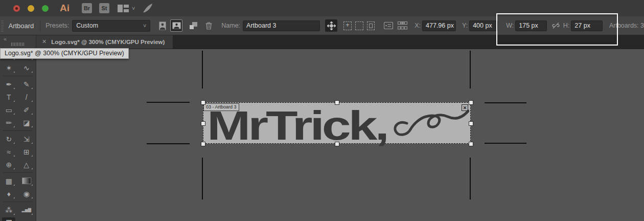 Image resolution: width=644 pixels, height=221 pixels. I want to click on h-label: H:, so click(566, 26).